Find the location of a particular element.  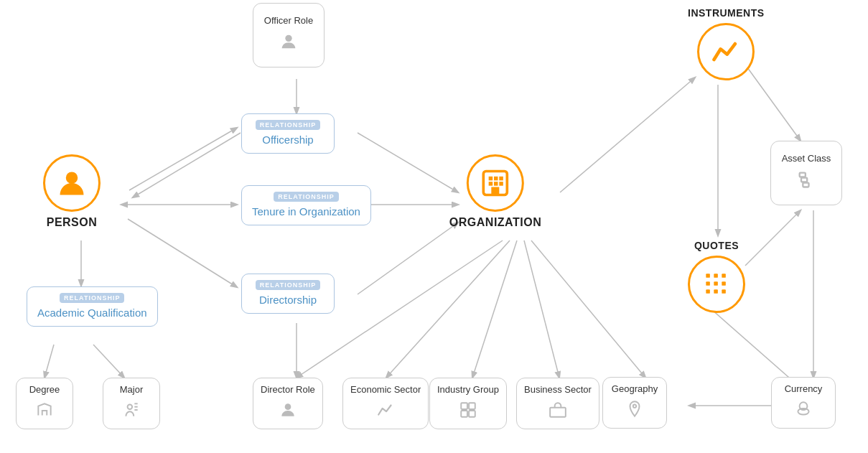

industry-group-icon is located at coordinates (468, 412).